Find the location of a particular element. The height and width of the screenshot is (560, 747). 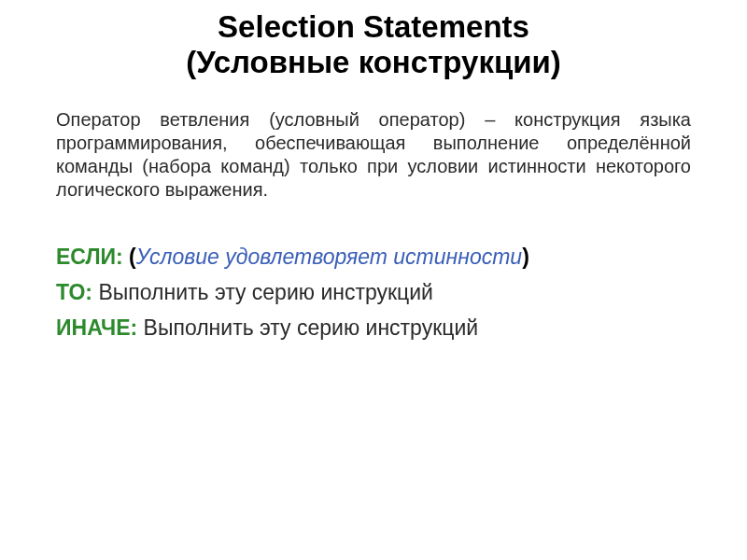

else-keyword: ИНАЧЕ: is located at coordinates (97, 328).